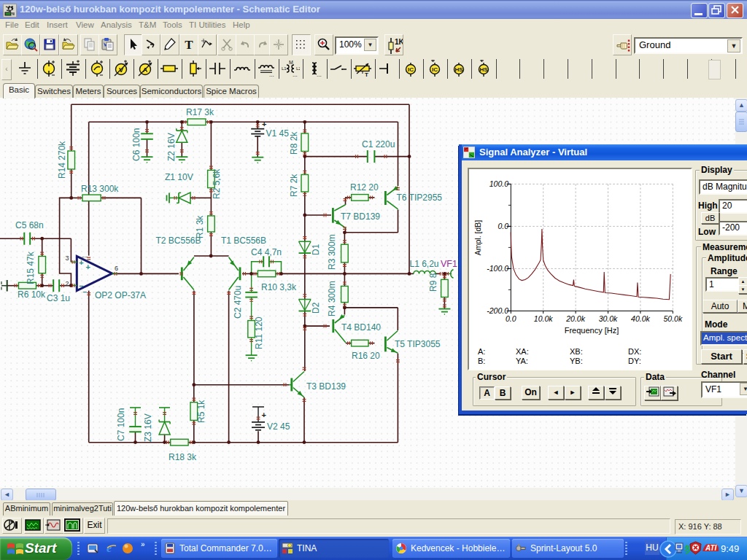 Image resolution: width=747 pixels, height=560 pixels. What do you see at coordinates (58, 298) in the screenshot?
I see `svg-text: C3 1u` at bounding box center [58, 298].